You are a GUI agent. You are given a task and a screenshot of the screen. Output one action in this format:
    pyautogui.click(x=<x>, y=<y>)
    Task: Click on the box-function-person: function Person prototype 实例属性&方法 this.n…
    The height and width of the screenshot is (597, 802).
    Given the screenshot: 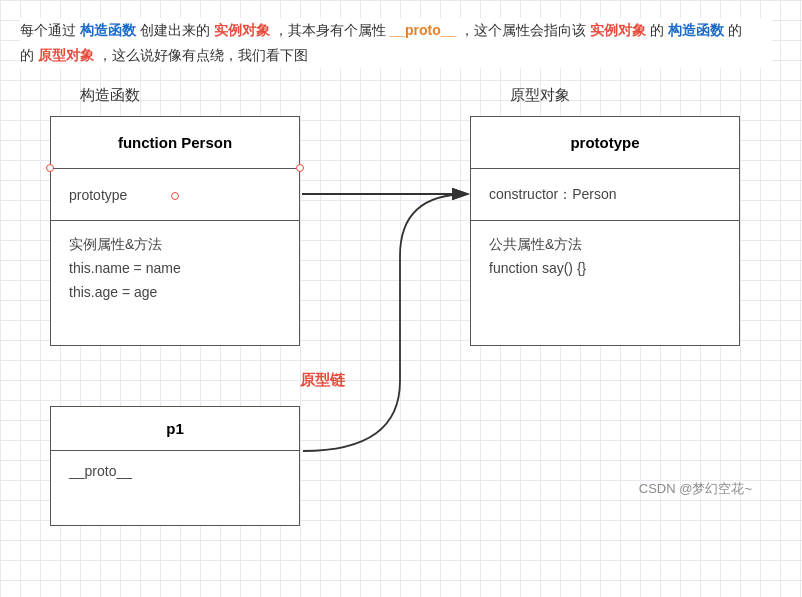 What is the action you would take?
    pyautogui.click(x=175, y=231)
    